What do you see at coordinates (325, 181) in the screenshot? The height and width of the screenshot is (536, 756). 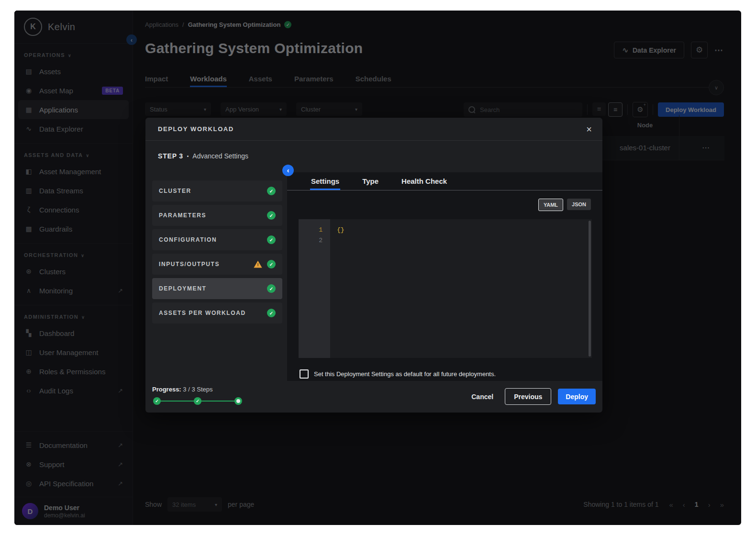 I see `tab-settings: Settings` at bounding box center [325, 181].